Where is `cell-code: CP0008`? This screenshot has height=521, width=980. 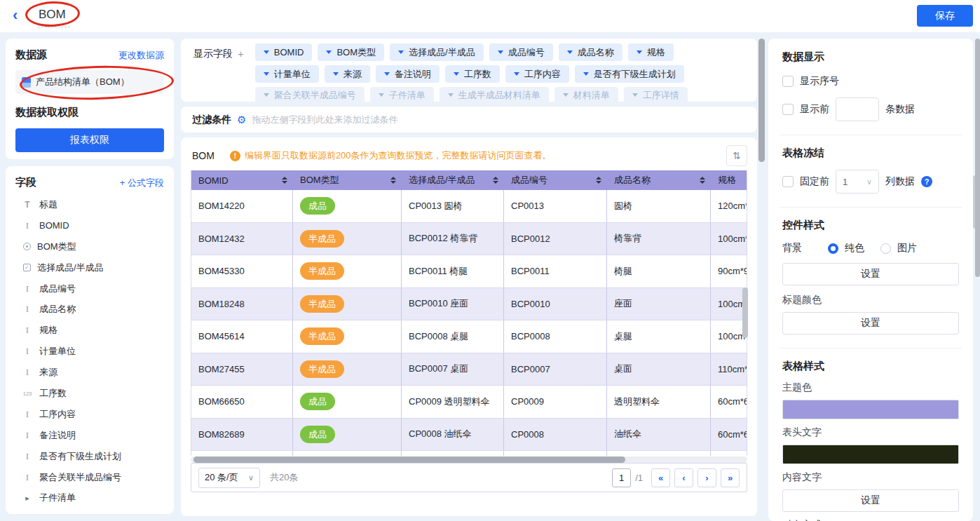
cell-code: CP0008 is located at coordinates (555, 435).